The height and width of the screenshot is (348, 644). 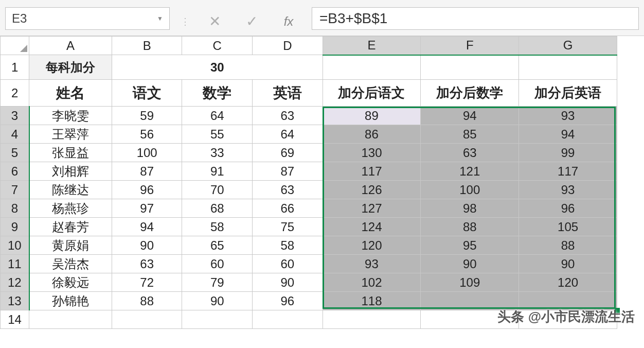 What do you see at coordinates (568, 46) in the screenshot?
I see `col-header-G: G` at bounding box center [568, 46].